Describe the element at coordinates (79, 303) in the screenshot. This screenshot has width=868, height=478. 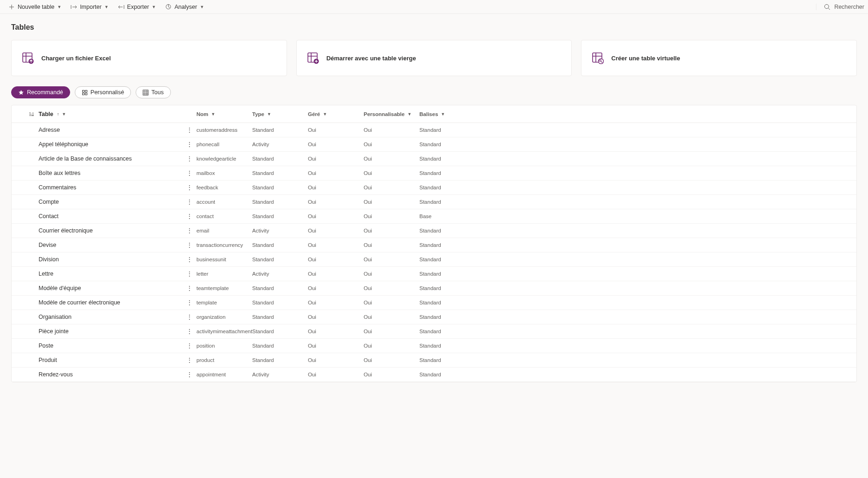
I see `table-name-link: Modèle de courrier électronique` at that location.